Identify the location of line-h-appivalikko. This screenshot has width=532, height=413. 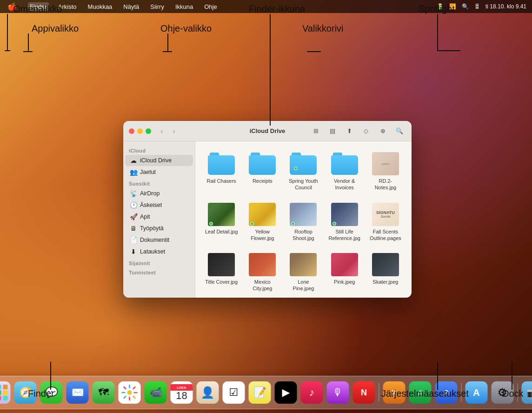
(28, 52).